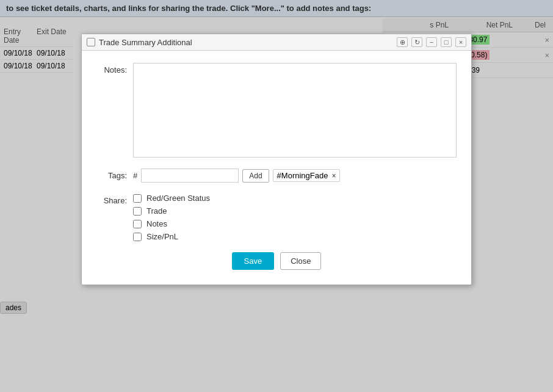 The height and width of the screenshot is (392, 553). Describe the element at coordinates (172, 223) in the screenshot. I see `share-option-notes: Notes` at that location.